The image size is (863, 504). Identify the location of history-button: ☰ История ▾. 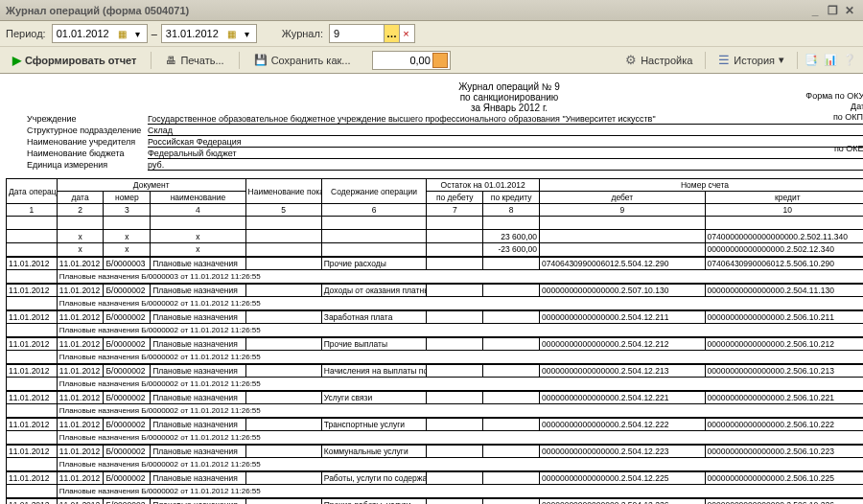
(752, 59).